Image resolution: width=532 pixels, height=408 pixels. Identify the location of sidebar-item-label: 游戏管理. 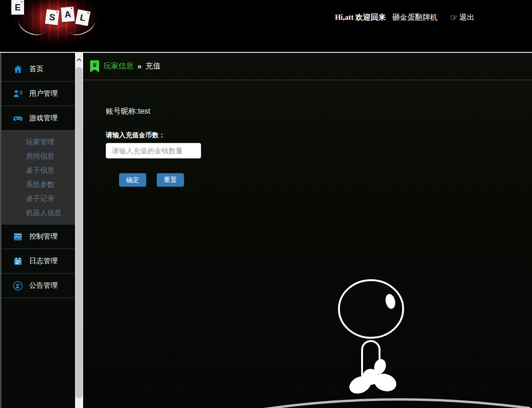
(43, 118).